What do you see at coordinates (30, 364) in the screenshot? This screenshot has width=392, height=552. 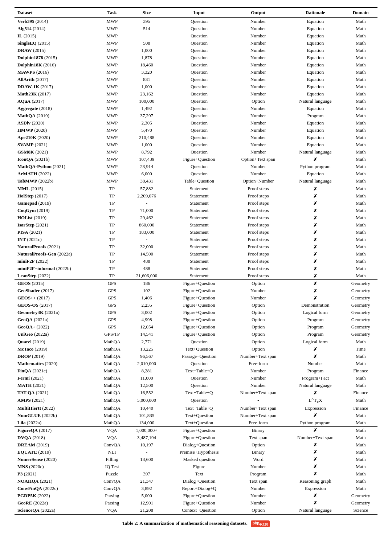 I see `dataset-bold-name: Mathematics` at bounding box center [30, 364].